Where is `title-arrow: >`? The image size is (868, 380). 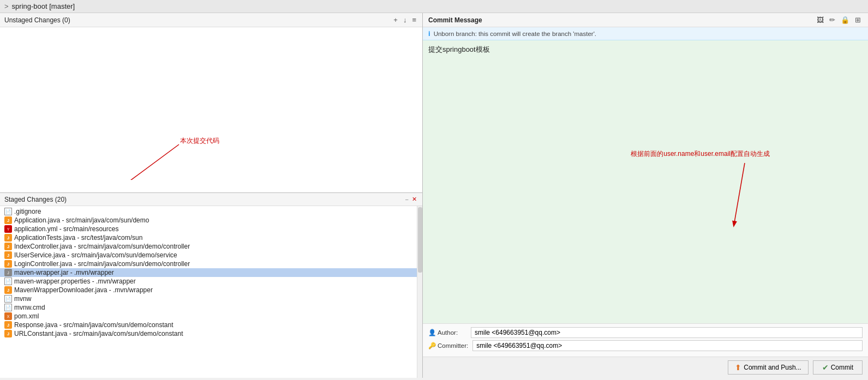
title-arrow: > is located at coordinates (7, 7).